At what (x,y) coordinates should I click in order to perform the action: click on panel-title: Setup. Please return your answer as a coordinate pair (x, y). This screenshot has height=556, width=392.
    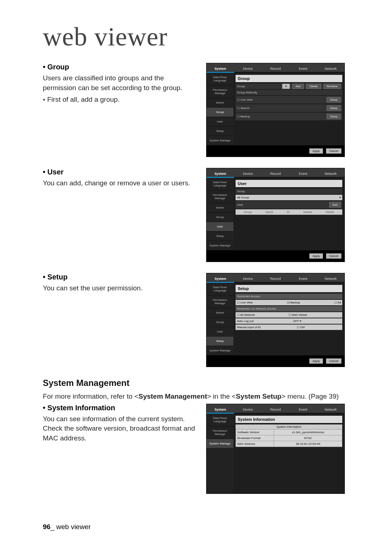
    Looking at the image, I should click on (289, 289).